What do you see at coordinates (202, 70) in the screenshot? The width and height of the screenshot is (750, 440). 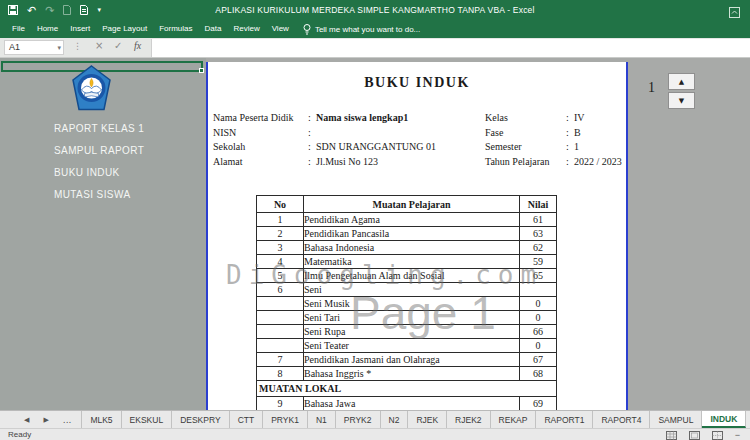 I see `fill-handle` at bounding box center [202, 70].